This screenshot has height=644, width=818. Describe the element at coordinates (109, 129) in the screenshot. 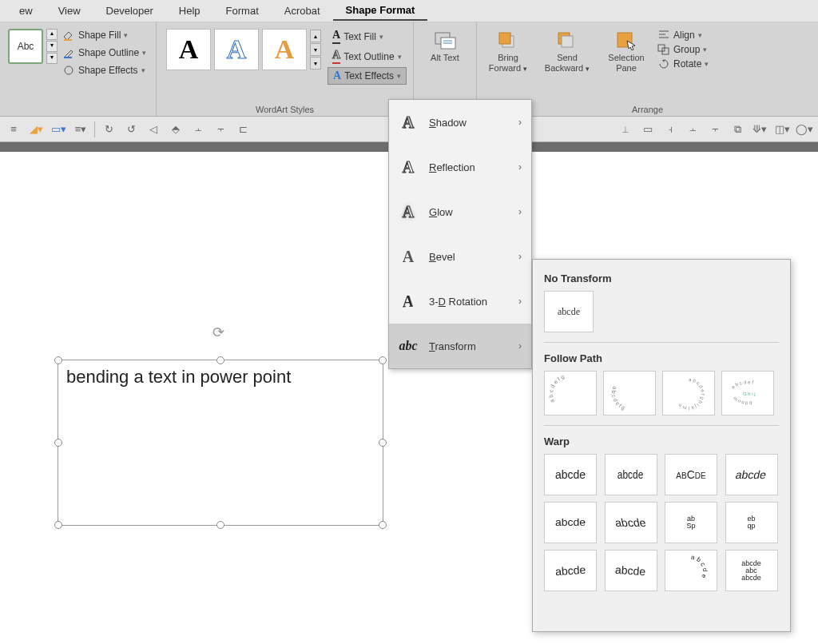

I see `qat-rotate-right-icon: ↻` at that location.